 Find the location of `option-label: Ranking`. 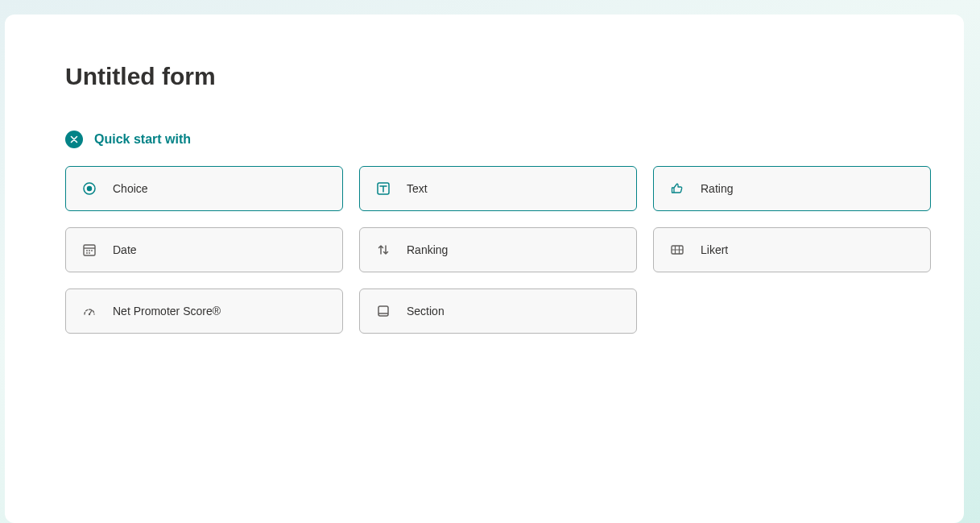

option-label: Ranking is located at coordinates (427, 250).